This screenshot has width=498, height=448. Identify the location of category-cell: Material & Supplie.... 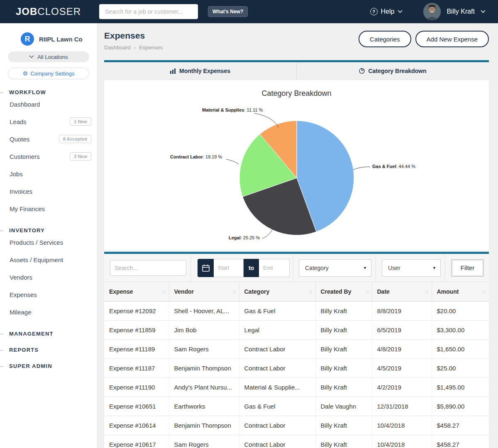
(277, 387).